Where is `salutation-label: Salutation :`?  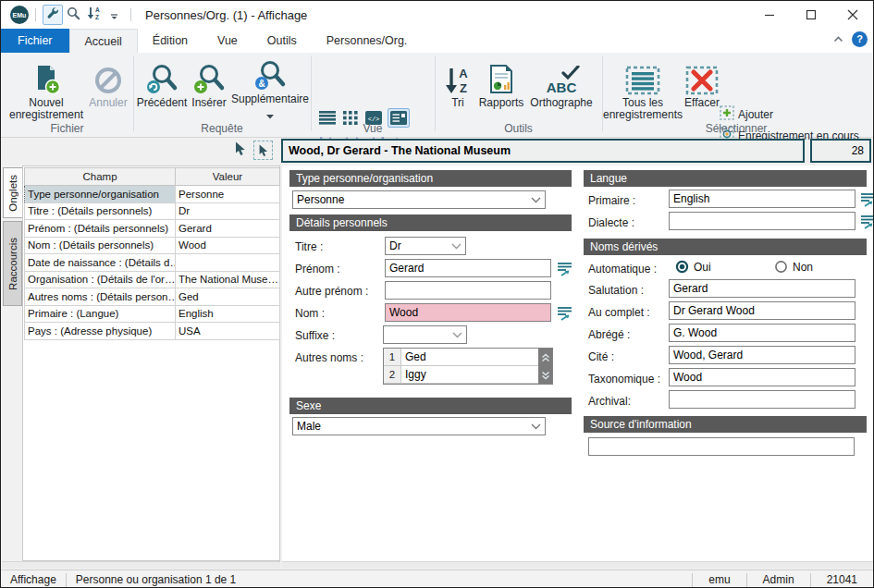
salutation-label: Salutation : is located at coordinates (616, 290).